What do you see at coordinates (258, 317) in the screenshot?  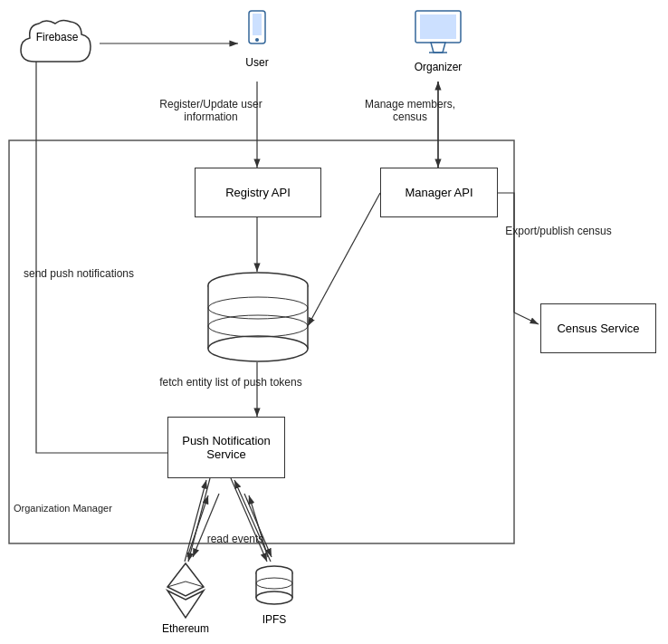 I see `database-node` at bounding box center [258, 317].